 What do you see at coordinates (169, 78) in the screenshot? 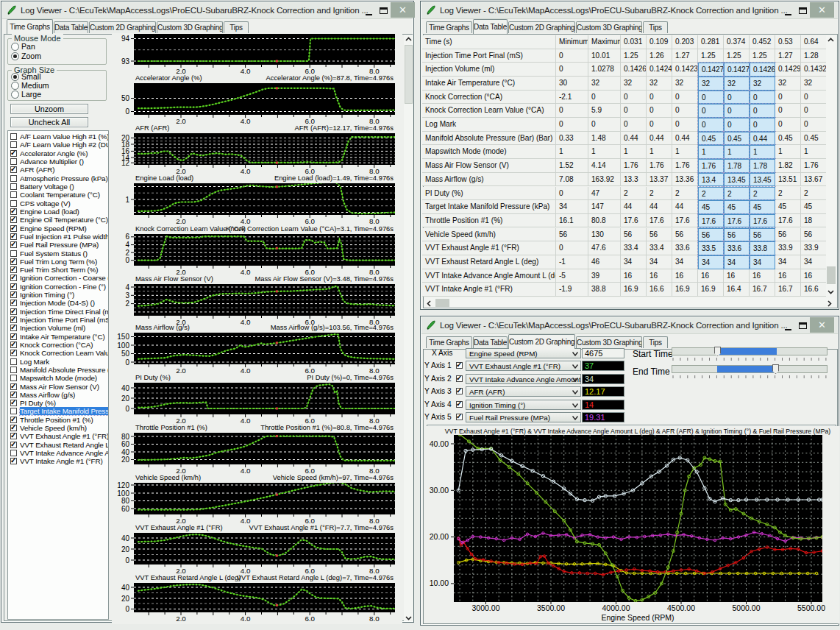
I see `svg-text: Accelerator Angle (%)` at bounding box center [169, 78].